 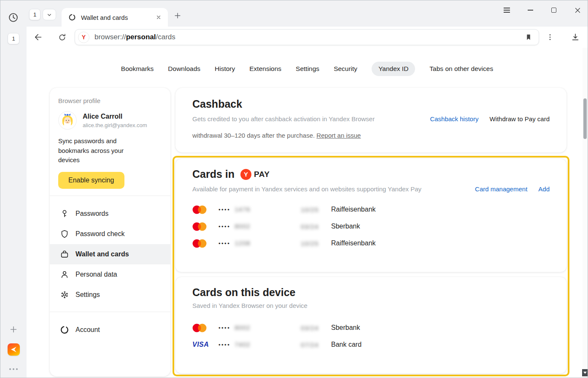 What do you see at coordinates (225, 69) in the screenshot?
I see `nav-history: History` at bounding box center [225, 69].